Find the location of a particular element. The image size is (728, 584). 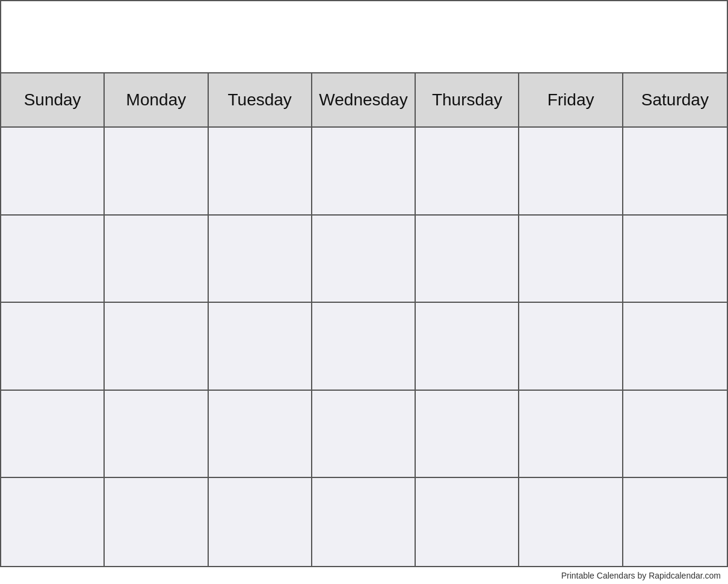

day-header-wednesday: Wednesday is located at coordinates (364, 101).